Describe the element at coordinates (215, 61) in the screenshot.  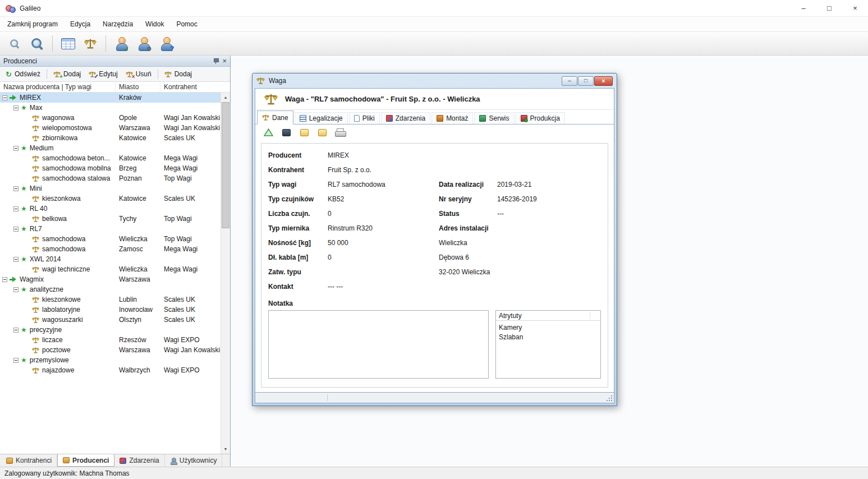
I see `pin-icon` at that location.